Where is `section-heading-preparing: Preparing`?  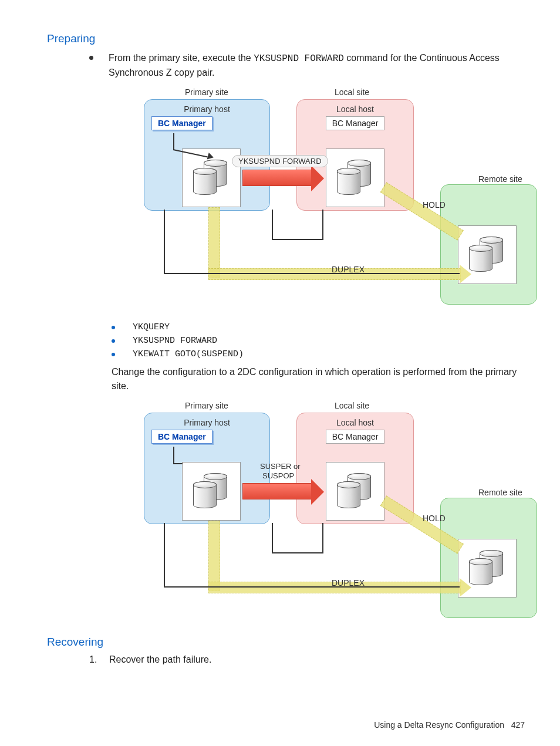 section-heading-preparing: Preparing is located at coordinates (286, 39).